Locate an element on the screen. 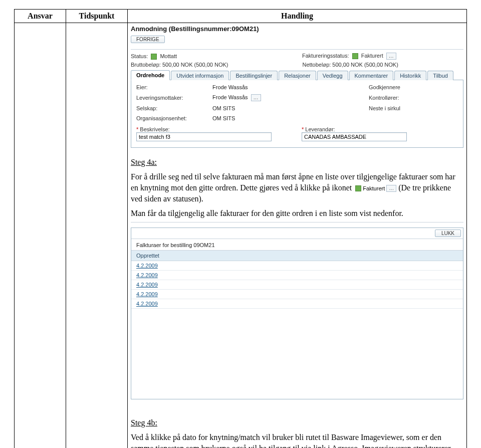 This screenshot has height=448, width=481. net-amount: Nettobeløp: 500,00 NOK (500,00 NOK) is located at coordinates (350, 65).